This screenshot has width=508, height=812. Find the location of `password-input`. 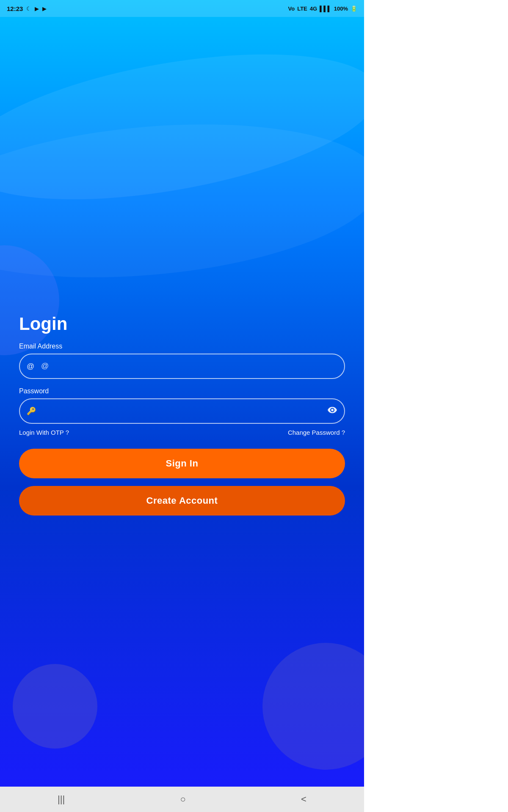

password-input is located at coordinates (182, 411).